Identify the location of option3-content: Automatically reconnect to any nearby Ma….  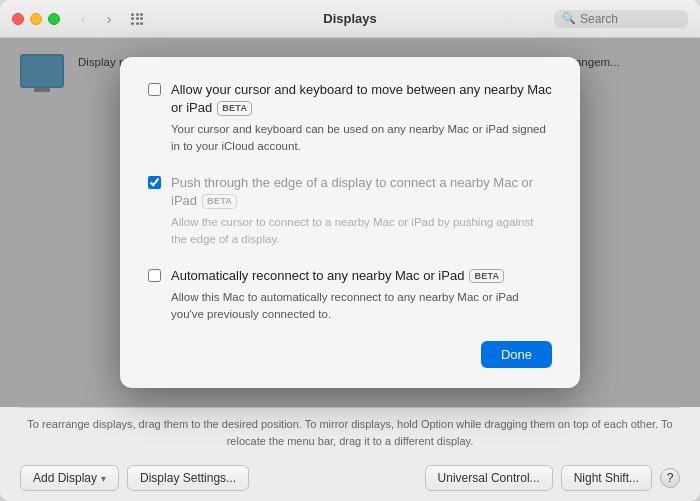
(362, 296).